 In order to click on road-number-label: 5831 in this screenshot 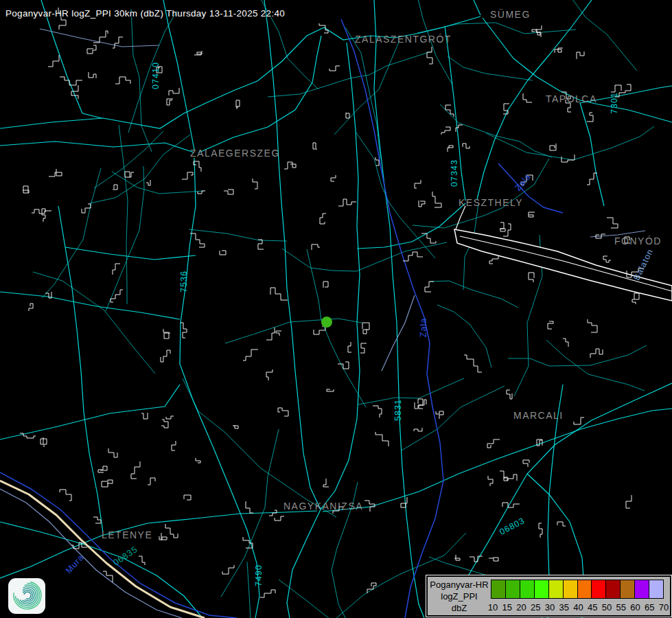, I will do `click(398, 410)`.